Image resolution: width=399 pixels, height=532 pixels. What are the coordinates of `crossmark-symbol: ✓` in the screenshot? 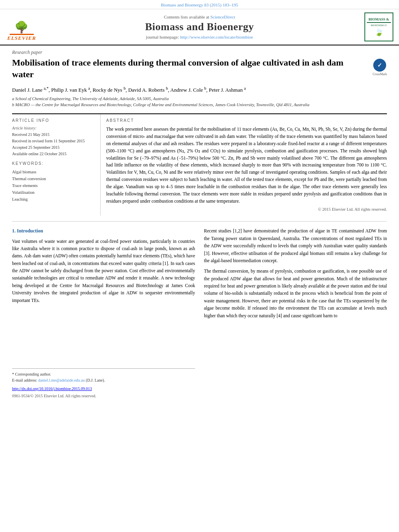 It's located at (380, 65).